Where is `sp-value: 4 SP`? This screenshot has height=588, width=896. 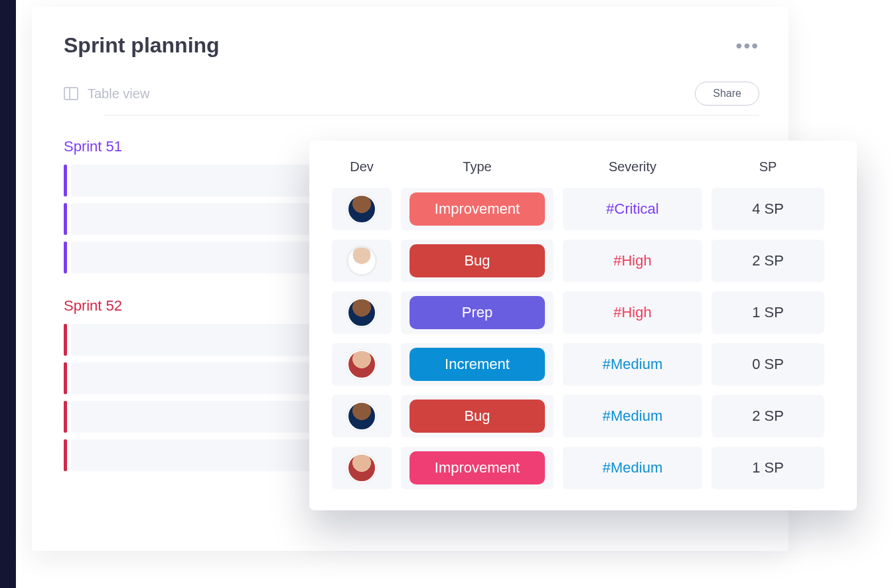 sp-value: 4 SP is located at coordinates (768, 209).